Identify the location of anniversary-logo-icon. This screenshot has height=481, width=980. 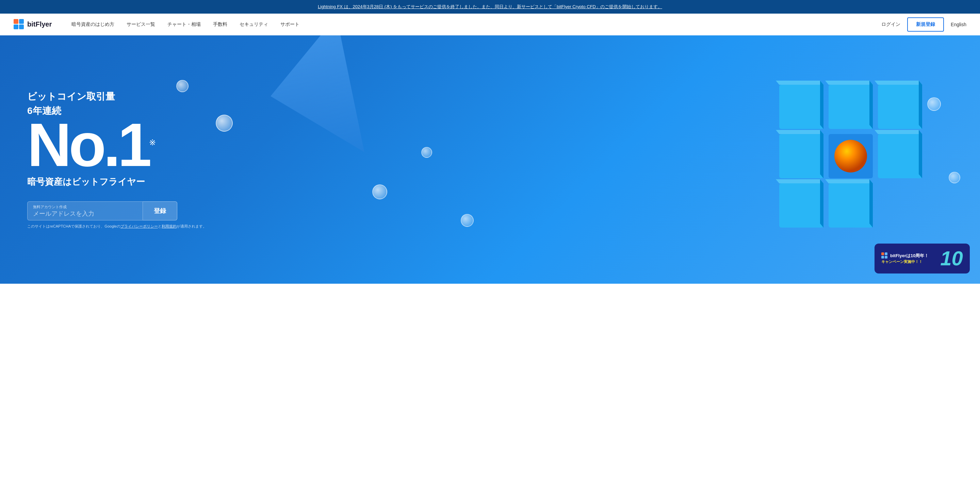
(885, 256).